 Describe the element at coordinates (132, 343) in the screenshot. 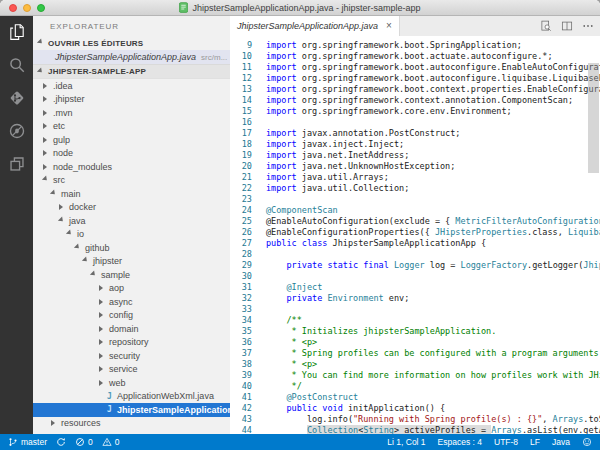

I see `tree-item-repository: repository` at that location.